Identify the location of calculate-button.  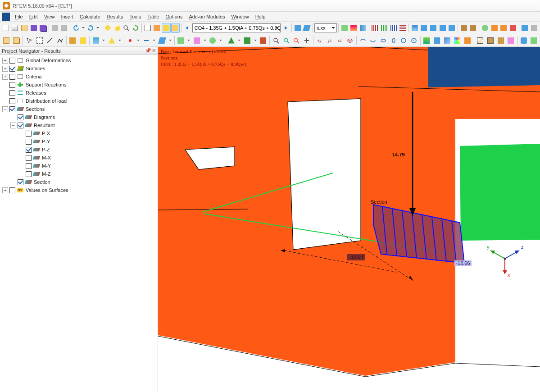
(108, 28).